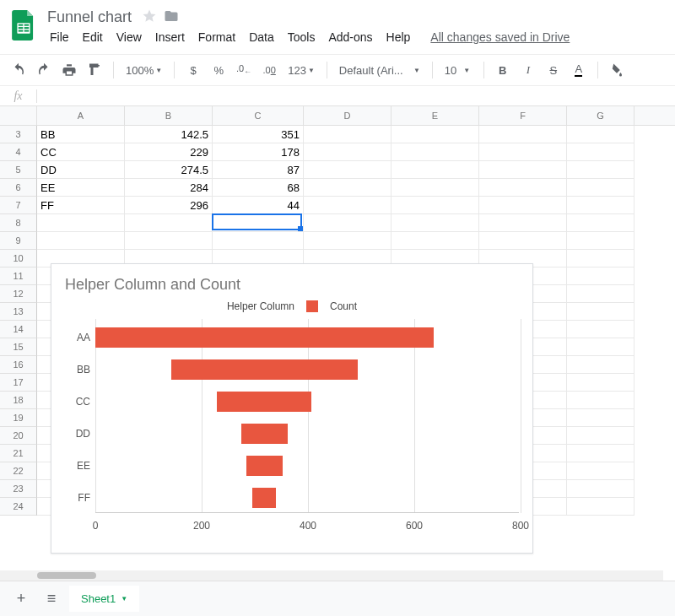  Describe the element at coordinates (258, 241) in the screenshot. I see `cell-C9` at that location.